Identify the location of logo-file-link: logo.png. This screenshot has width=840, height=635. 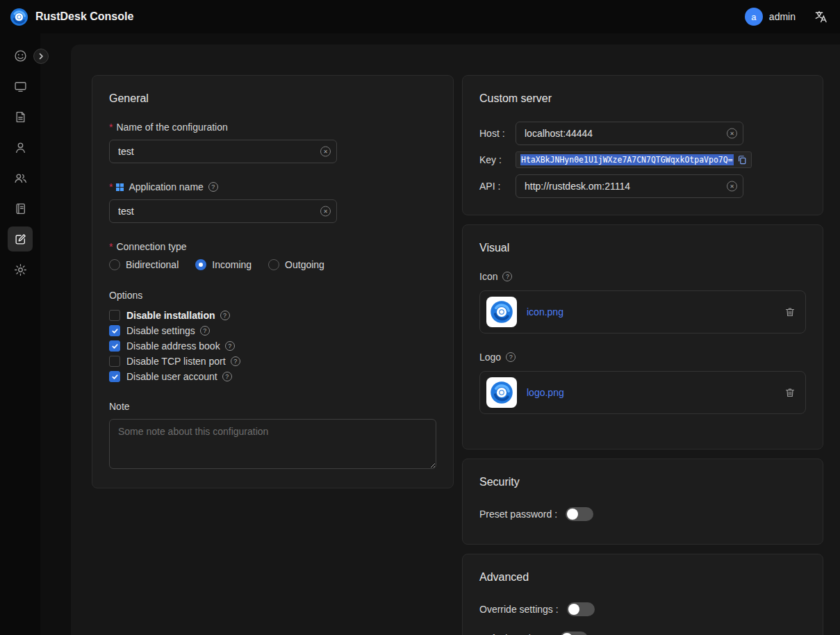
(545, 393).